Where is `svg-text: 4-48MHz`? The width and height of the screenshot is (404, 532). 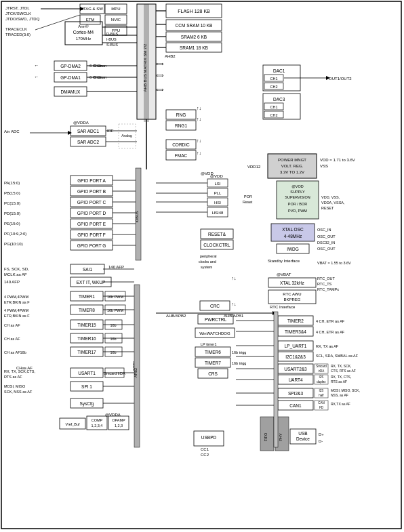 svg-text: 4-48MHz is located at coordinates (293, 236).